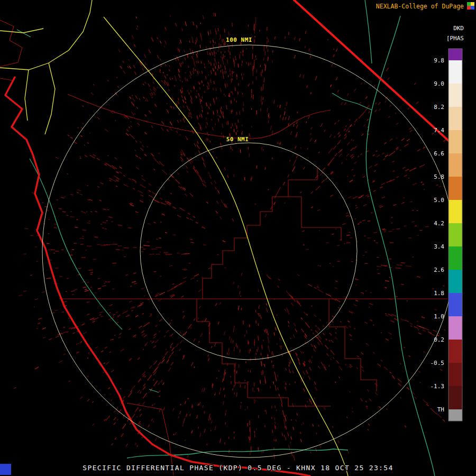 This screenshot has width=476, height=476. Describe the element at coordinates (420, 6) in the screenshot. I see `brand-text: NEXLAB-College of DuPage` at that location.